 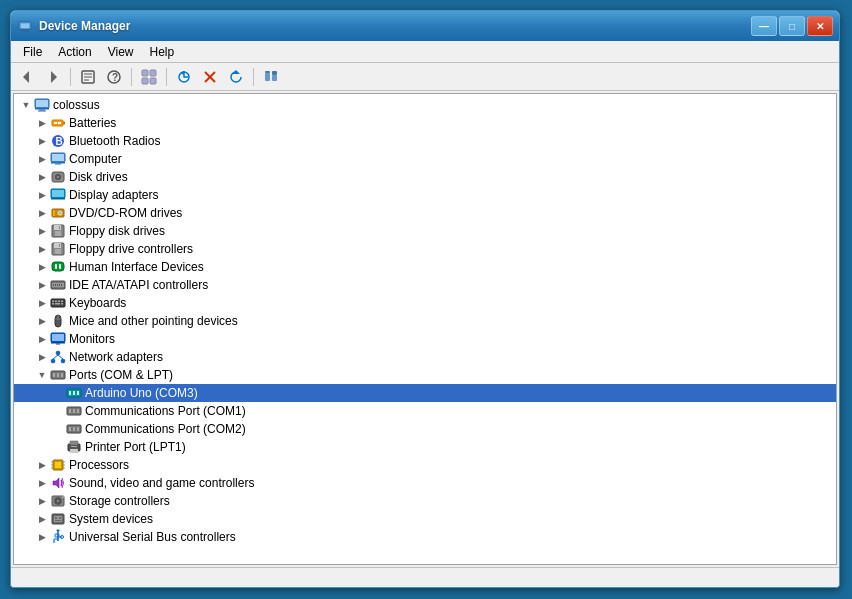 I want to click on floppy-ctrl-expander: ▶, so click(x=42, y=249).